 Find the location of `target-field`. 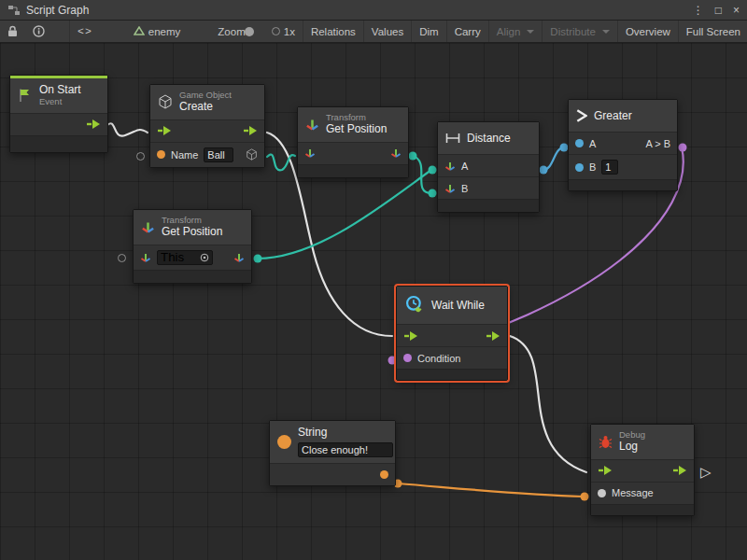

target-field is located at coordinates (179, 258).